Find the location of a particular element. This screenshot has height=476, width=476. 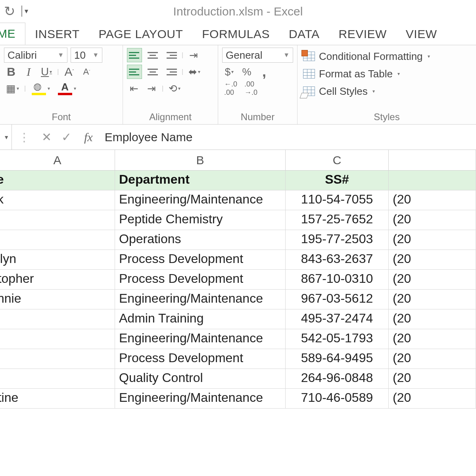

font-name-combo: Calibri ▼ is located at coordinates (36, 55).